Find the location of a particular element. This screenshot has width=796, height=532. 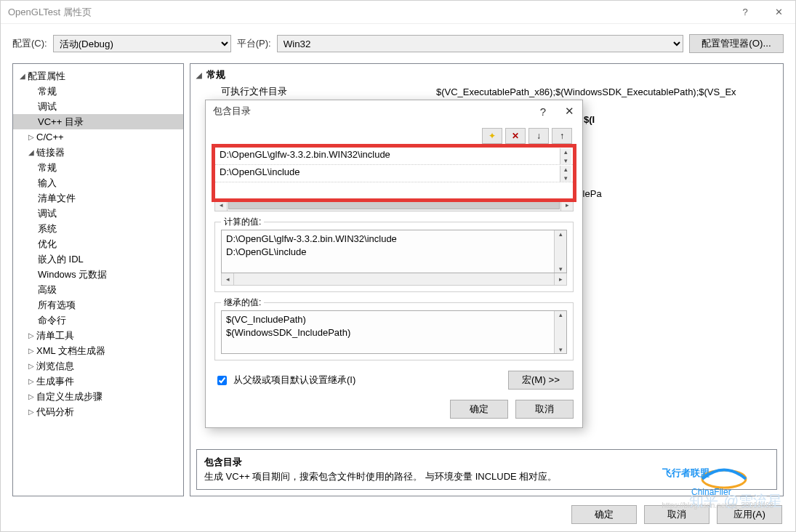

inner-cancel-button: 取消 is located at coordinates (544, 409).